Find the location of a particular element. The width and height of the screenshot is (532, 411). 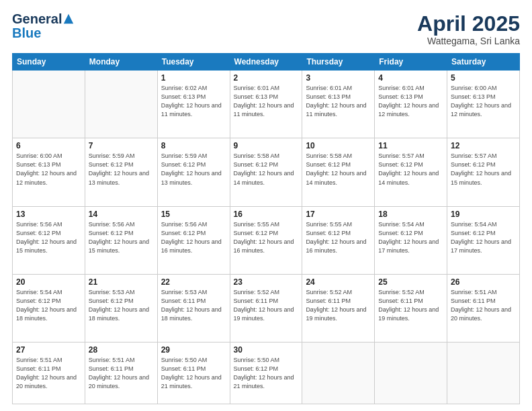

day-number: 16 is located at coordinates (266, 214).